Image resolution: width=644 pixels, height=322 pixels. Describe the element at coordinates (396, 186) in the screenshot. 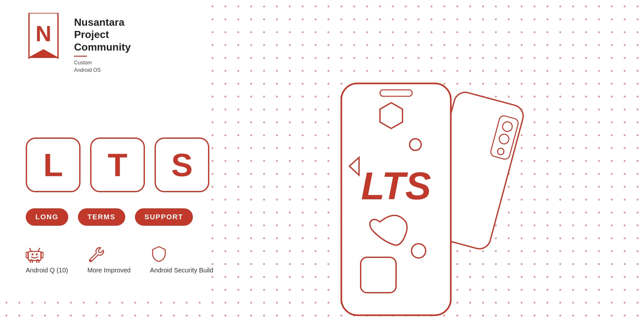

I see `svg-text: LTS` at that location.